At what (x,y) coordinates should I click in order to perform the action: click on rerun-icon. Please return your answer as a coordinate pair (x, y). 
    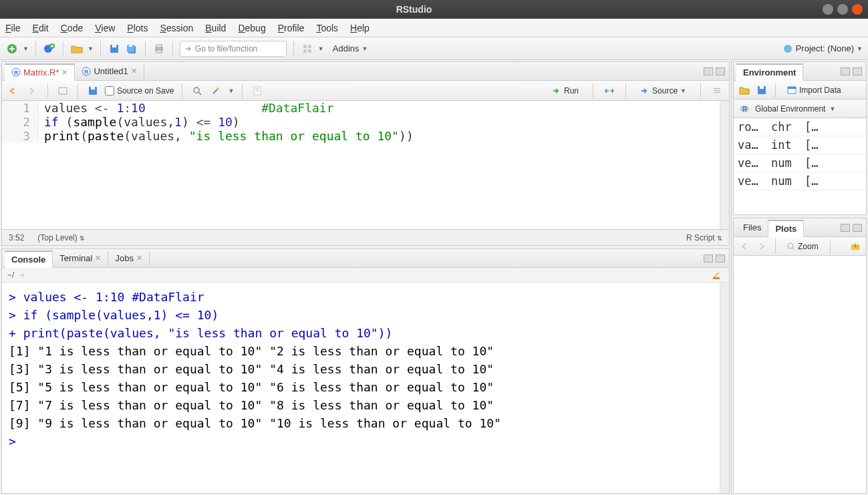
    Looking at the image, I should click on (609, 91).